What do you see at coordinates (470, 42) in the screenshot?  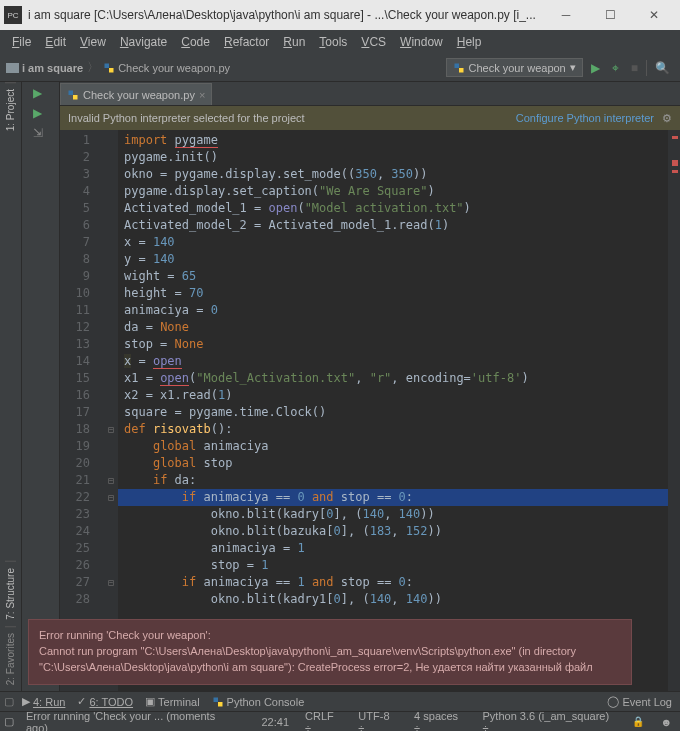 I see `menu-help: Help` at bounding box center [470, 42].